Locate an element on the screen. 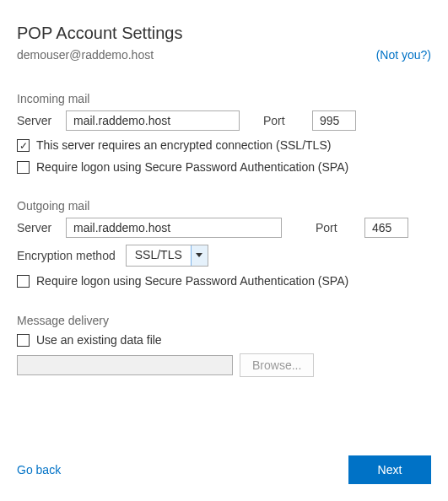 The width and height of the screenshot is (448, 501). outgoing-port-label: Port is located at coordinates (336, 228).